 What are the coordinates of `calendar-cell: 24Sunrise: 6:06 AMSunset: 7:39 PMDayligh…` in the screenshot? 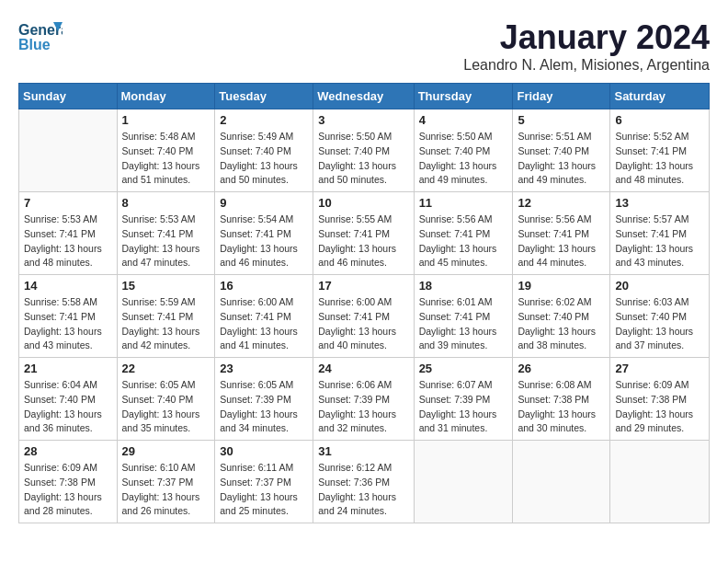 It's located at (364, 399).